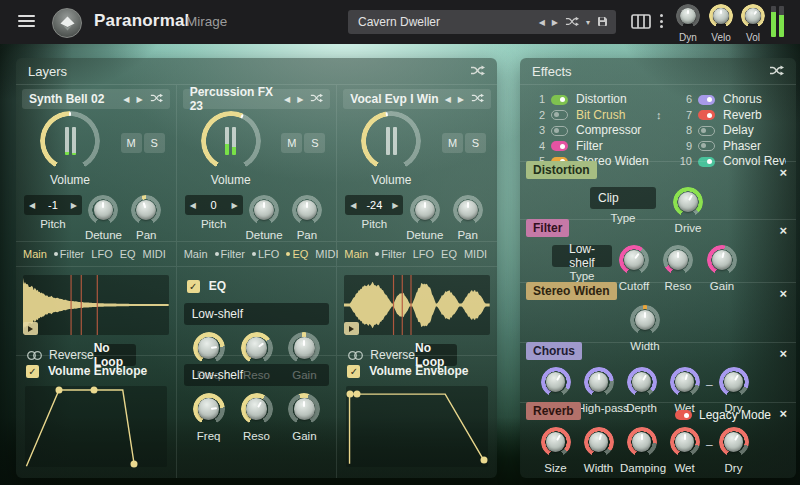  Describe the element at coordinates (257, 99) in the screenshot. I see `layer-2-header: Percussion FX 23 ◀ ▶` at that location.